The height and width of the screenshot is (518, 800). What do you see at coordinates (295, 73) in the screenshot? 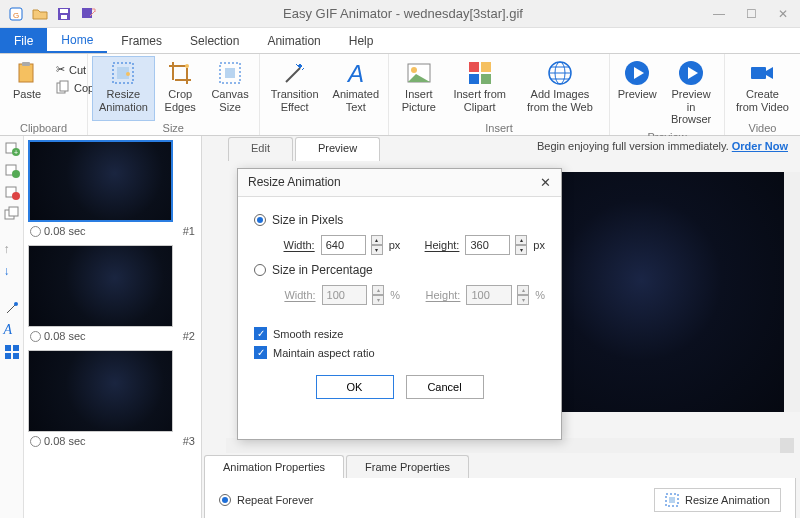
I see `wand-icon` at bounding box center [295, 73].